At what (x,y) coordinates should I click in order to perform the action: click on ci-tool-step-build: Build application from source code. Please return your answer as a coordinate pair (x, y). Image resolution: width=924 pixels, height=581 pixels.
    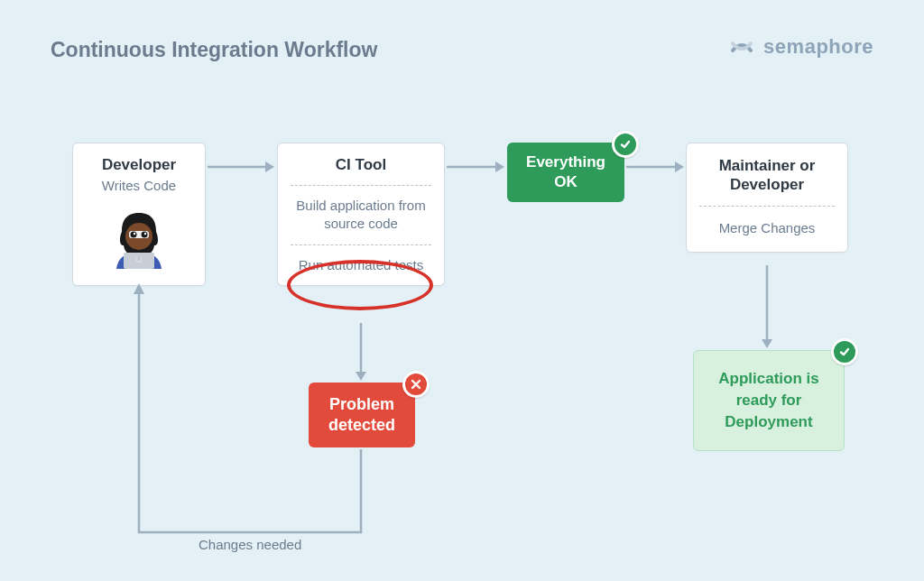
    Looking at the image, I should click on (361, 215).